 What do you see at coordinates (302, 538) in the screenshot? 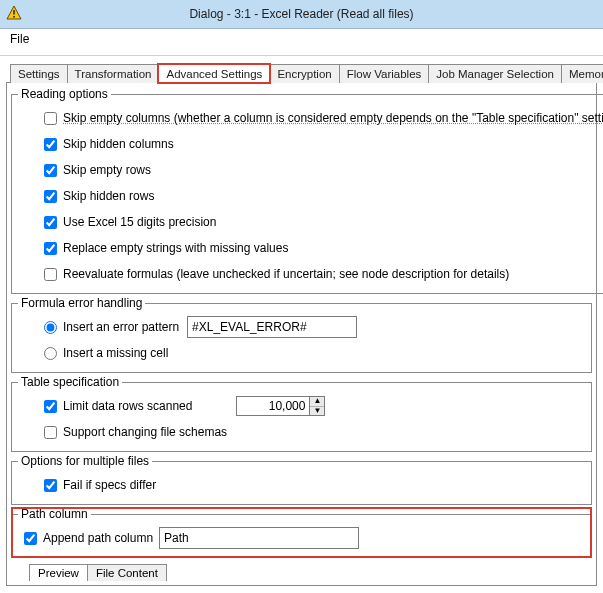
I see `row-append-path: Append path column` at bounding box center [302, 538].